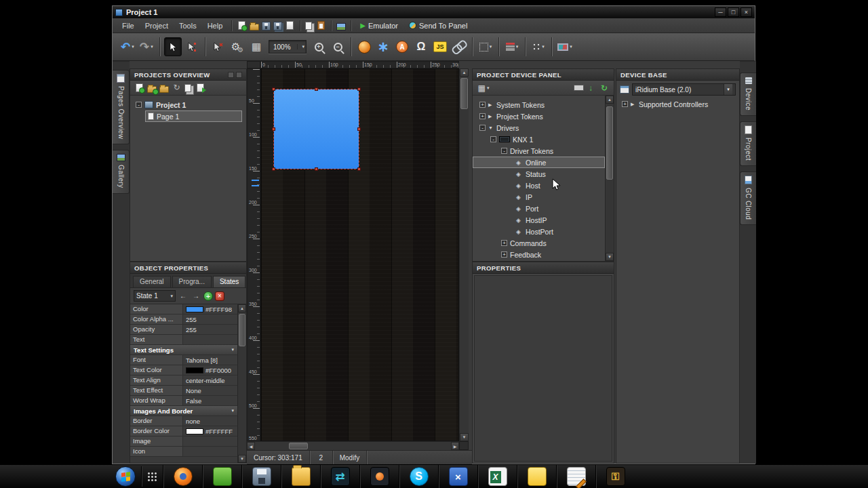  I want to click on property-row-icon: Icon, so click(184, 451).